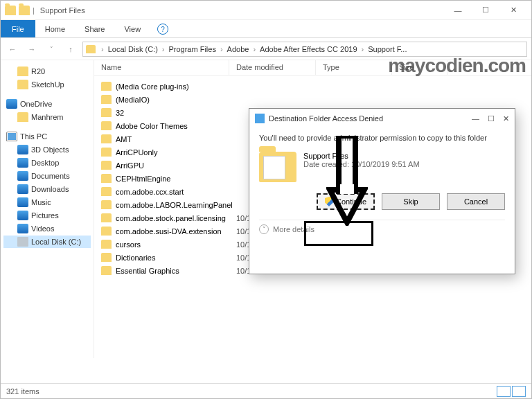  What do you see at coordinates (163, 29) in the screenshot?
I see `help-icon: ?` at bounding box center [163, 29].